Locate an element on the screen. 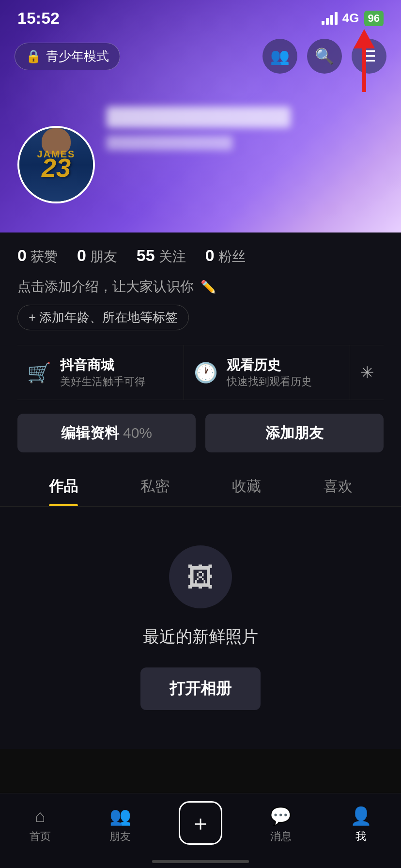 This screenshot has width=401, height=868. nav-messages: 💬 消息 is located at coordinates (281, 825).